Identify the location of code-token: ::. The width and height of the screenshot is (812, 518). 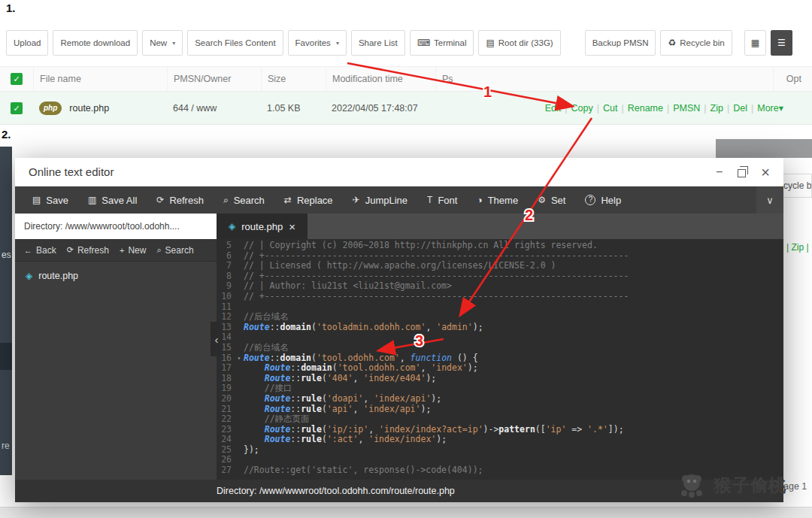
(295, 440).